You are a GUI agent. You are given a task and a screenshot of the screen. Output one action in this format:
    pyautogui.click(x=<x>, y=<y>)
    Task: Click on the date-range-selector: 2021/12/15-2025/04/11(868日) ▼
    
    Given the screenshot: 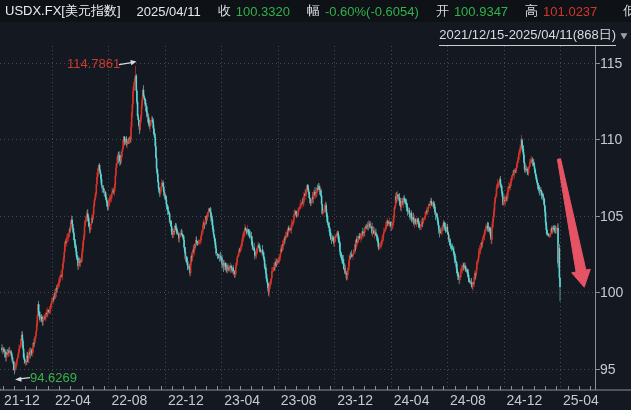 What is the action you would take?
    pyautogui.click(x=534, y=36)
    